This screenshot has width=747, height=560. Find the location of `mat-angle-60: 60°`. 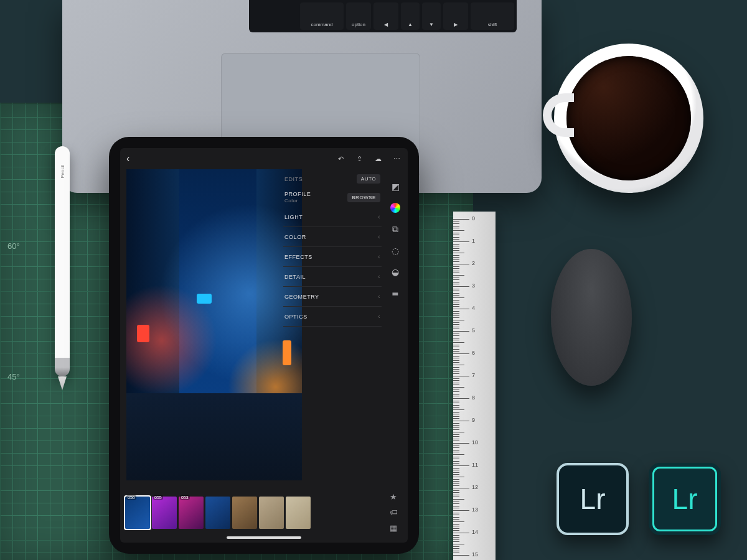

mat-angle-60: 60° is located at coordinates (14, 246).